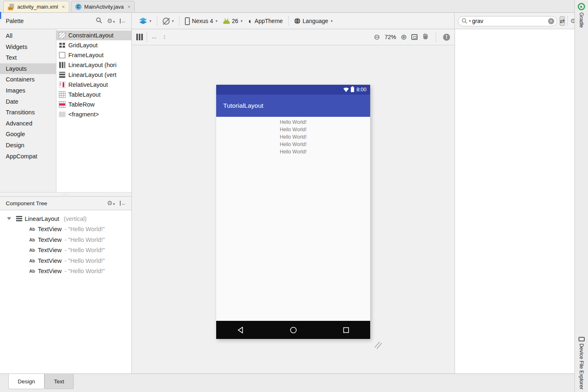 Image resolution: width=588 pixels, height=392 pixels. Describe the element at coordinates (94, 104) in the screenshot. I see `palette-item-tablerow: TableRow` at that location.